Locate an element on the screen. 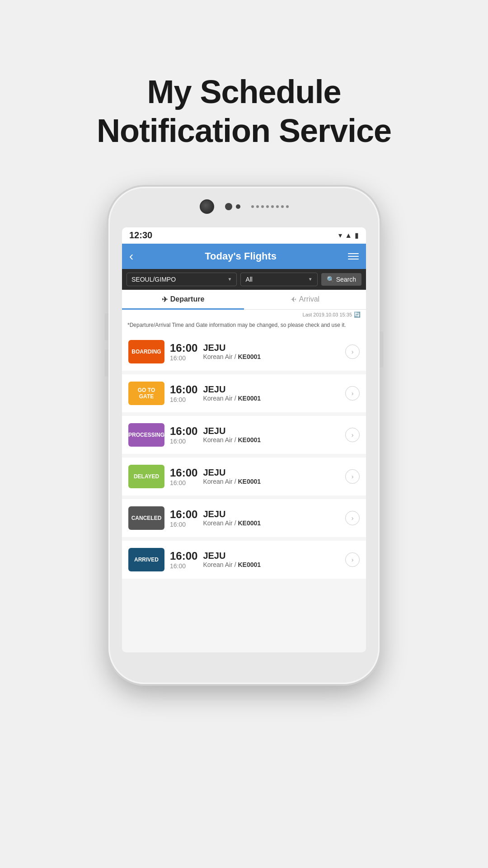 This screenshot has width=488, height=868. status-icons: ▾ ▲ ▮ is located at coordinates (349, 235).